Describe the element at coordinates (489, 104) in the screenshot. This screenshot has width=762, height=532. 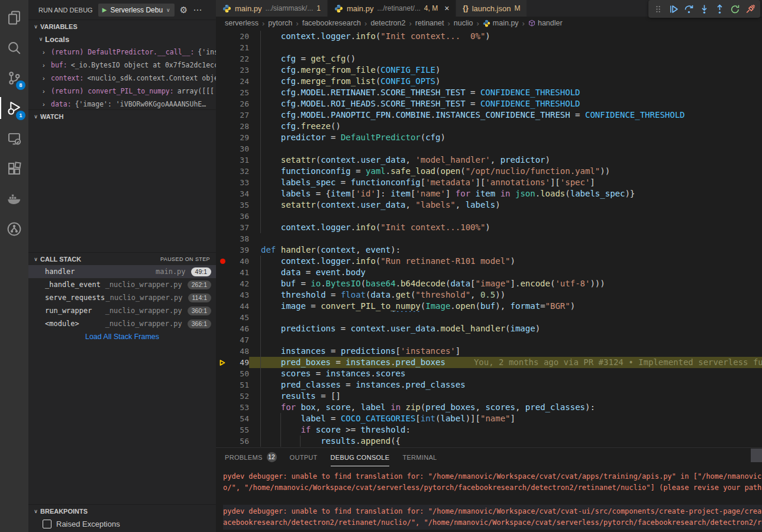
I see `code-line: 26 cfg.MODEL.ROI_HEADS.SCORE_THRESH_TEST…` at that location.